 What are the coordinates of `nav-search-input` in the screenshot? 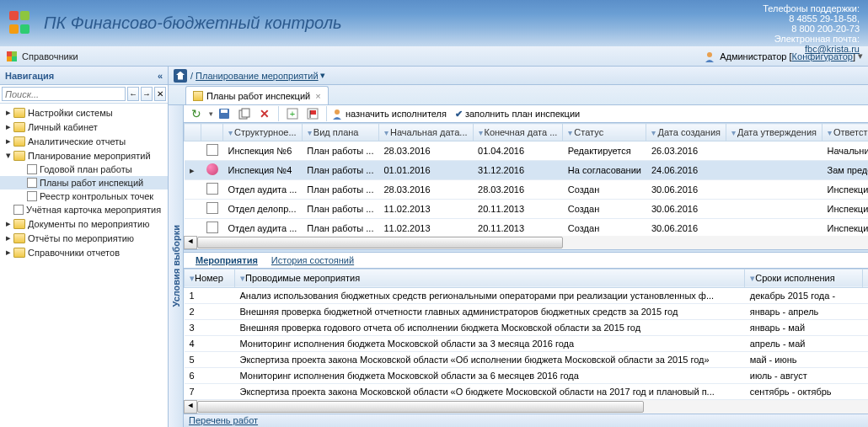 It's located at (64, 94).